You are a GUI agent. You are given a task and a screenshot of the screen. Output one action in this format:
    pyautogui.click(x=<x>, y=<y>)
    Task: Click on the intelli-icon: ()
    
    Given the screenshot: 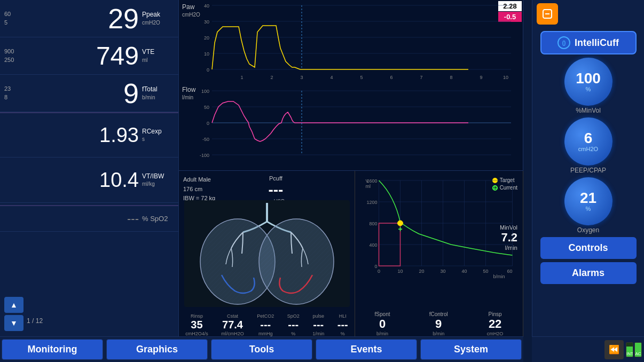 What is the action you would take?
    pyautogui.click(x=564, y=43)
    